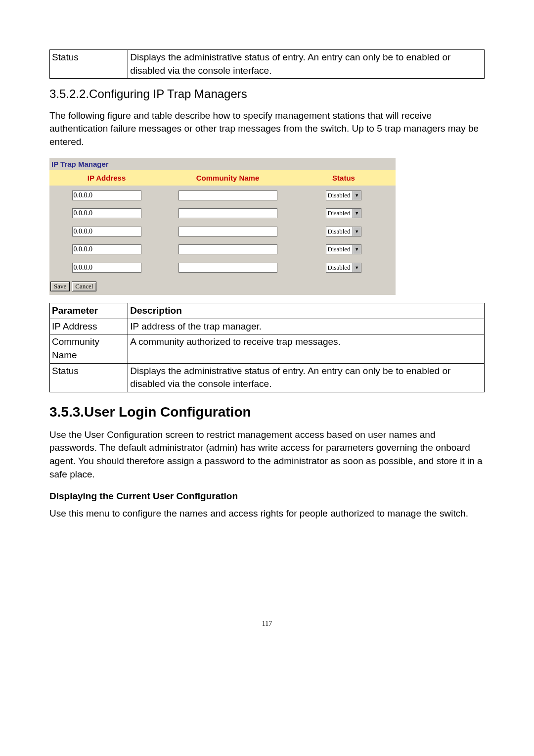 The image size is (534, 756). Describe the element at coordinates (267, 412) in the screenshot. I see `section-heading-3-5-3: 3.5.3.User Login Configuration` at that location.